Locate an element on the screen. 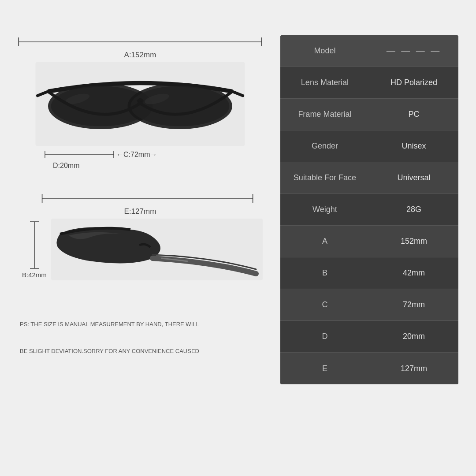 This screenshot has width=476, height=476. b-label: B:42mm is located at coordinates (34, 275).